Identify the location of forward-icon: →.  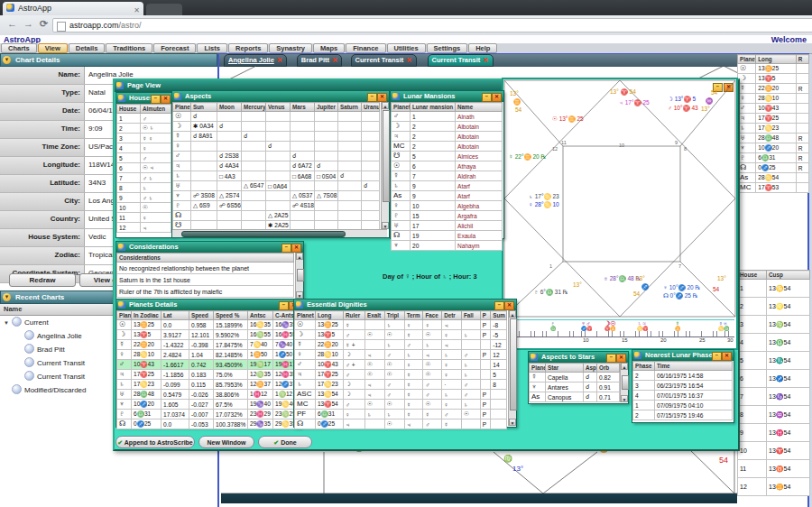
(29, 23).